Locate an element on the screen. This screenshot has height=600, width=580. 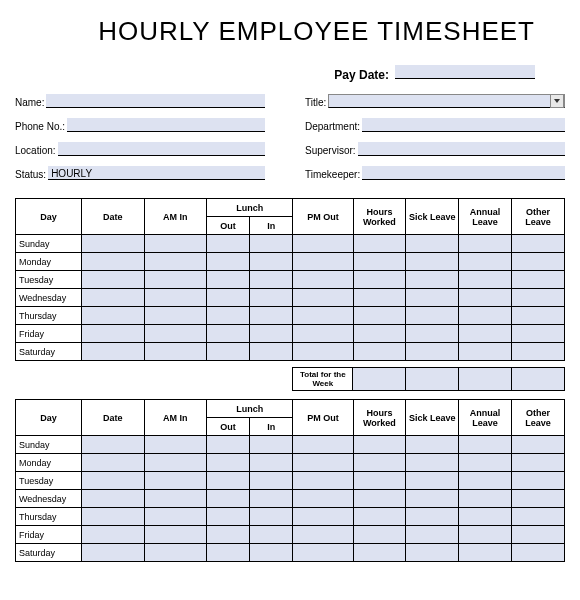
supervisor-input is located at coordinates (462, 149).